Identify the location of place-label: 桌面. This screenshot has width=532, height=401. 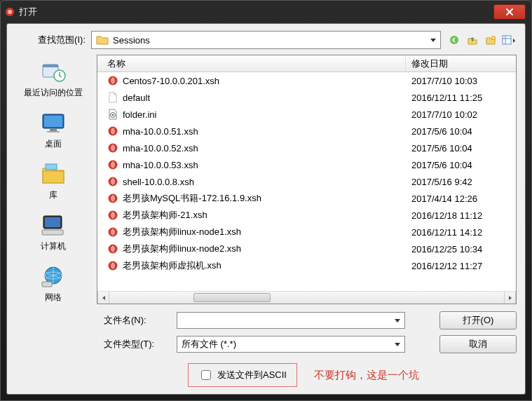
(53, 144).